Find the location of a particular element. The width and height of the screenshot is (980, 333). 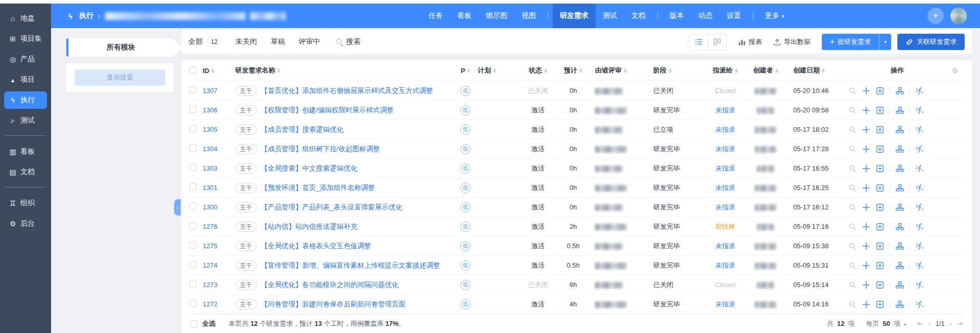

global-add-button: + is located at coordinates (936, 16).